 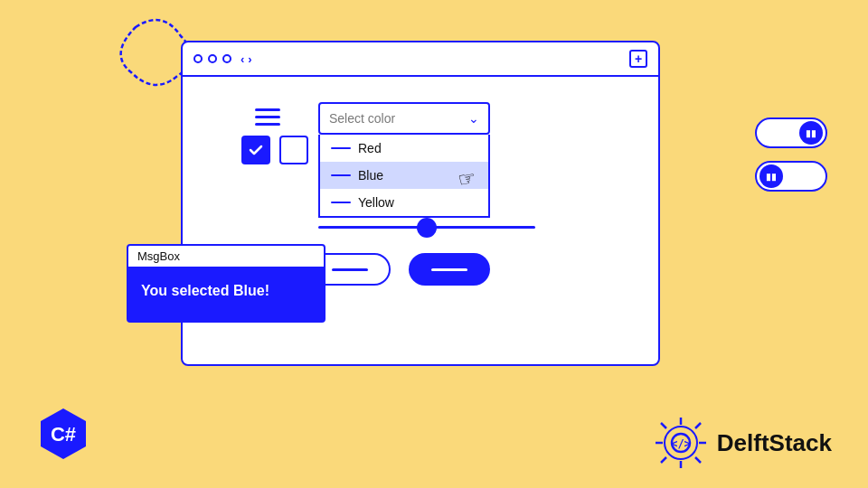 I want to click on option-yellow-label: Yellow, so click(x=376, y=202).